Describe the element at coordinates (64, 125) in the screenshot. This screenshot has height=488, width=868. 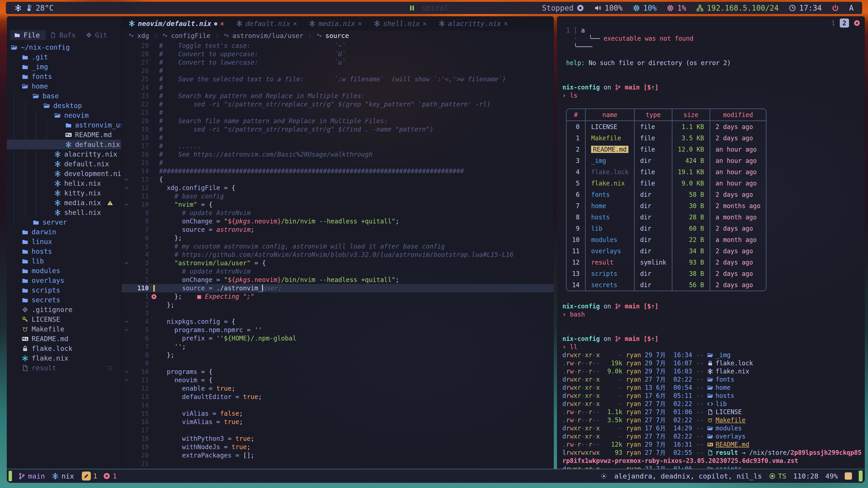
I see `tree-item-astronvim_user: astronvim_user` at that location.